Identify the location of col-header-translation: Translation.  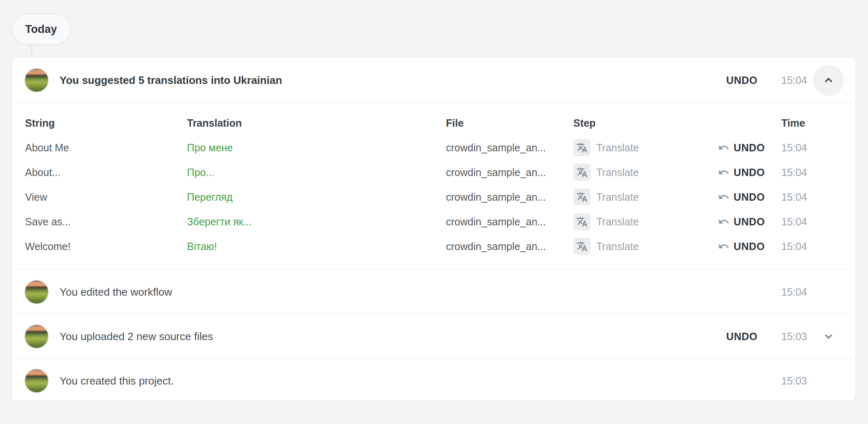
(316, 123).